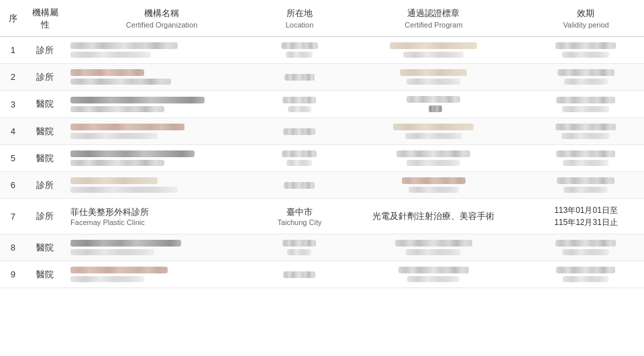 This screenshot has height=356, width=644. Describe the element at coordinates (299, 216) in the screenshot. I see `cell-location: 臺中市 Taichung City` at that location.